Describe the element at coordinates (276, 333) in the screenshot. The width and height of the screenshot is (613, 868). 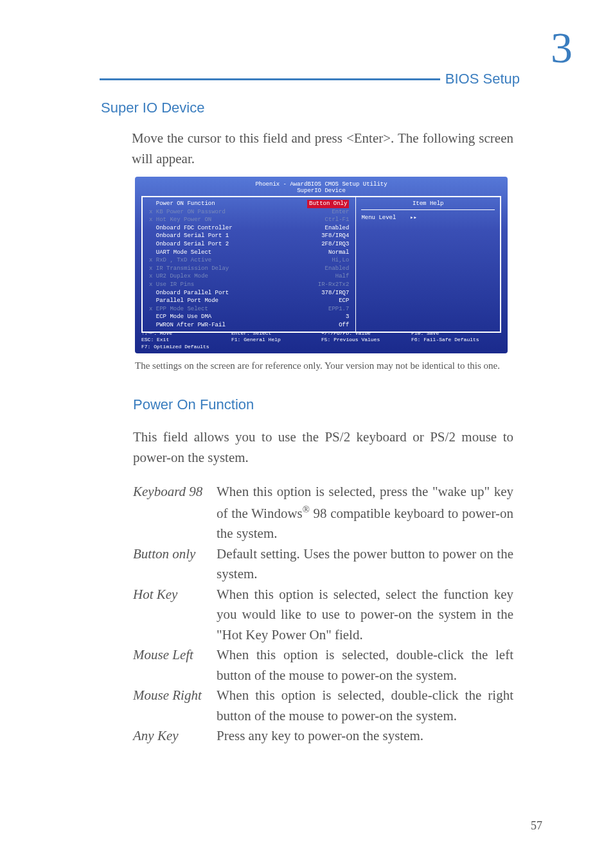
I see `footer-enter: Enter: Select` at that location.